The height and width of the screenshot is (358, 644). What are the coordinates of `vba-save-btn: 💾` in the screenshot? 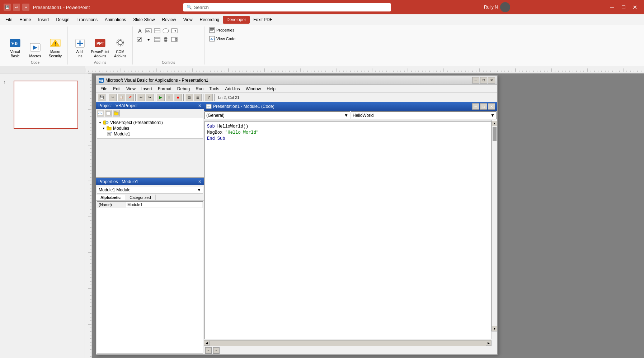 It's located at (102, 97).